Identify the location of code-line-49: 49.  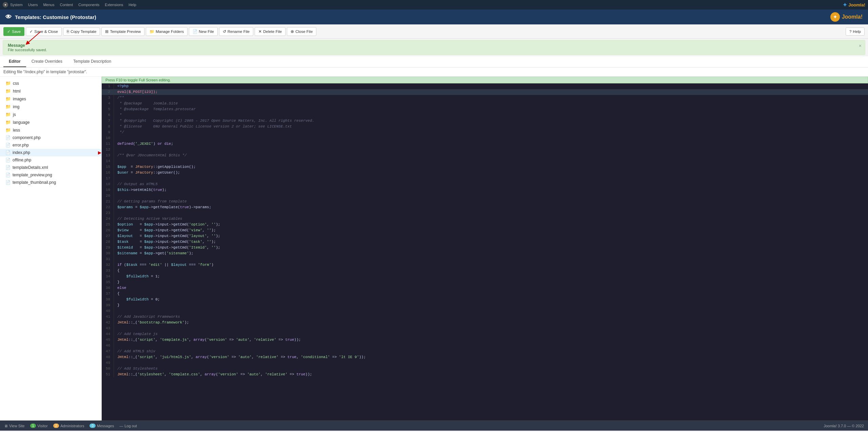
(485, 363).